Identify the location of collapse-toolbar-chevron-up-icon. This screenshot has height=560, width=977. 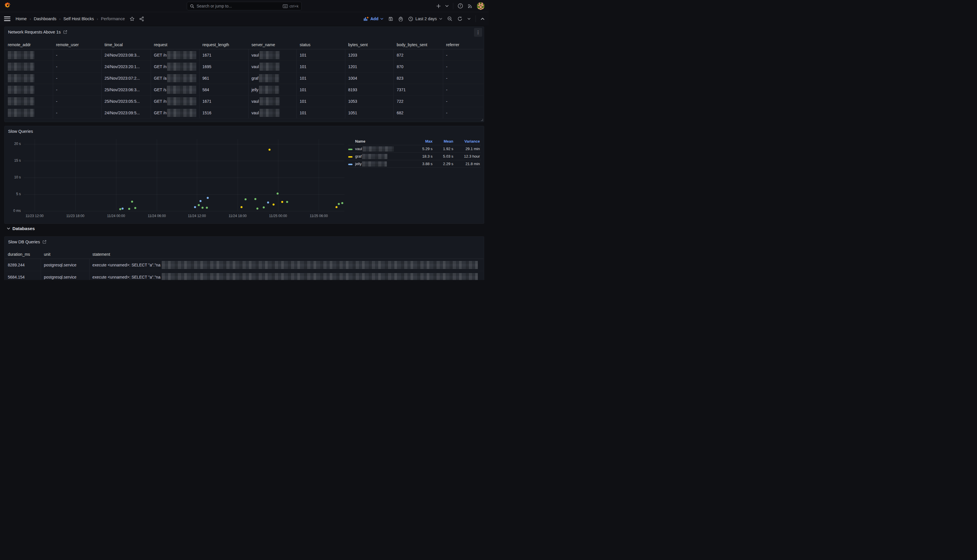
(482, 19).